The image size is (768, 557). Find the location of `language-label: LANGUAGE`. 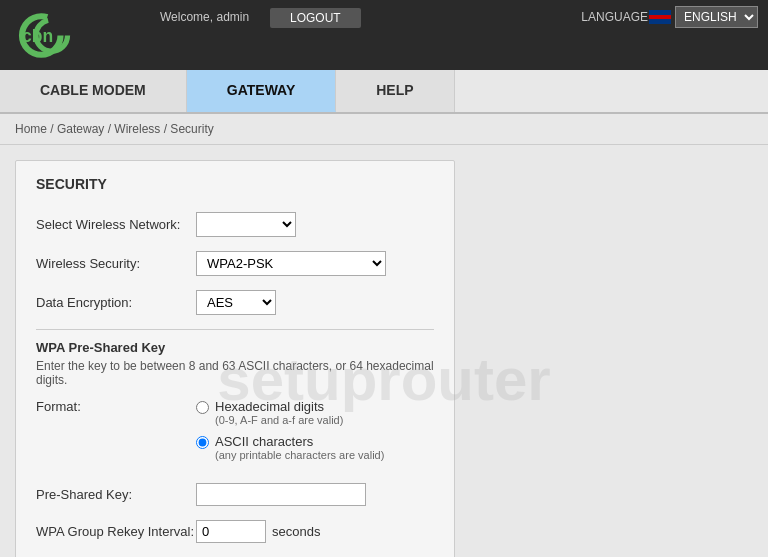

language-label: LANGUAGE is located at coordinates (614, 17).